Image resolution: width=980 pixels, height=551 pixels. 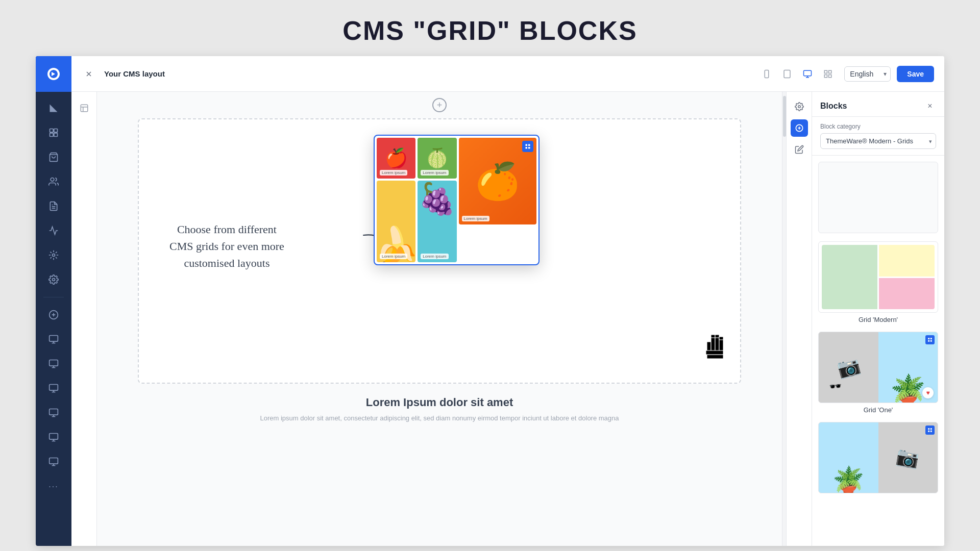 I want to click on topbar-right: English German French Save, so click(x=889, y=74).